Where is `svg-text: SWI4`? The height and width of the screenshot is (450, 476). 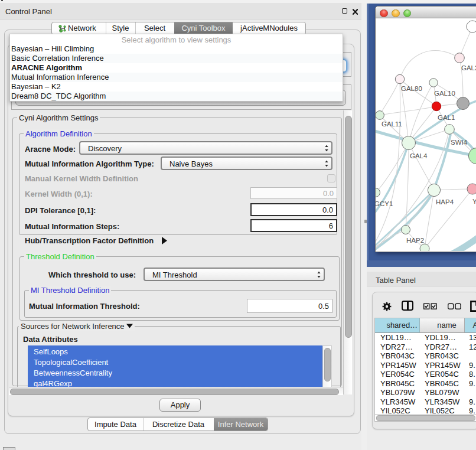 svg-text: SWI4 is located at coordinates (459, 142).